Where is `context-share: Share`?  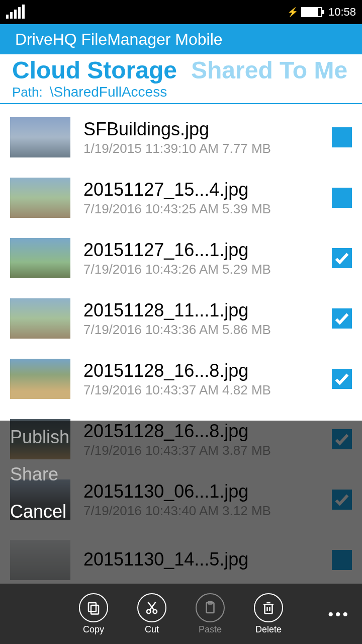 context-share: Share is located at coordinates (40, 474).